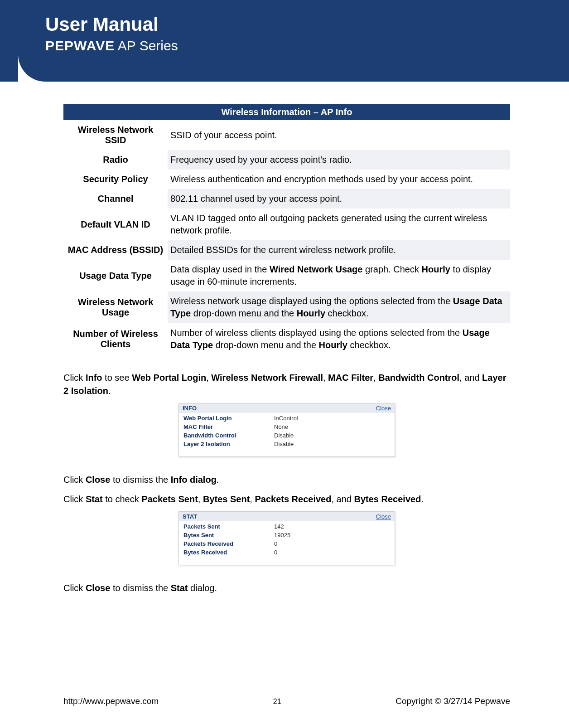  I want to click on info-dialog-body: Web Portal LoginInControlMAC FilterNoneB…, so click(287, 435).